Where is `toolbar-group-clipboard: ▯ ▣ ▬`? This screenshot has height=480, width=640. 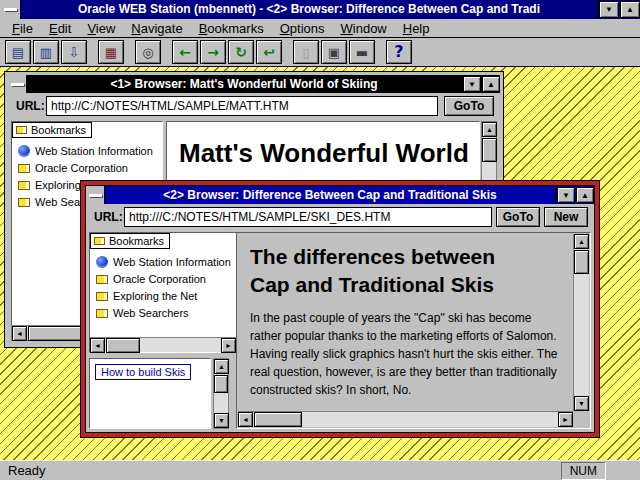 toolbar-group-clipboard: ▯ ▣ ▬ is located at coordinates (334, 52).